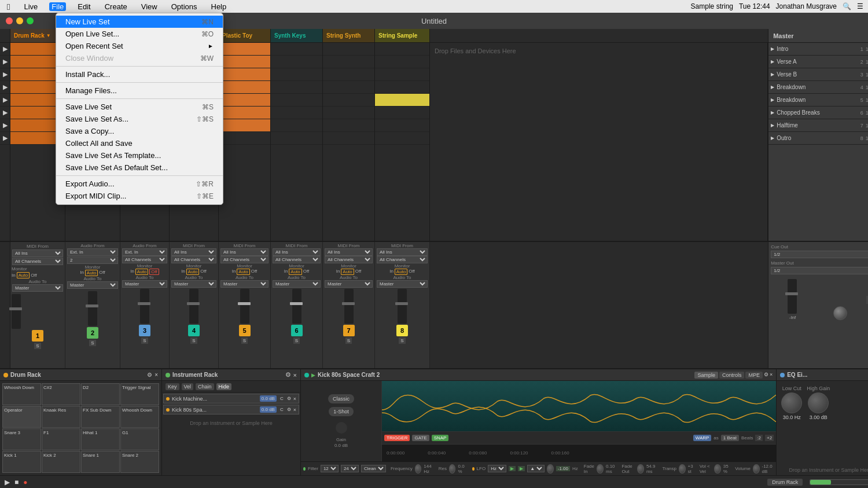  Describe the element at coordinates (5, 62) in the screenshot. I see `play-row-2: ▶` at that location.